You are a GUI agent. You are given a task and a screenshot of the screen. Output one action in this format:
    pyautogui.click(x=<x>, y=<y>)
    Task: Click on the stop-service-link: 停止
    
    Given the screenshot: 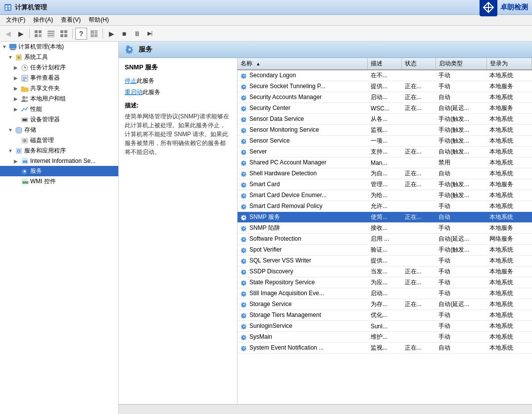 What is the action you would take?
    pyautogui.click(x=131, y=81)
    